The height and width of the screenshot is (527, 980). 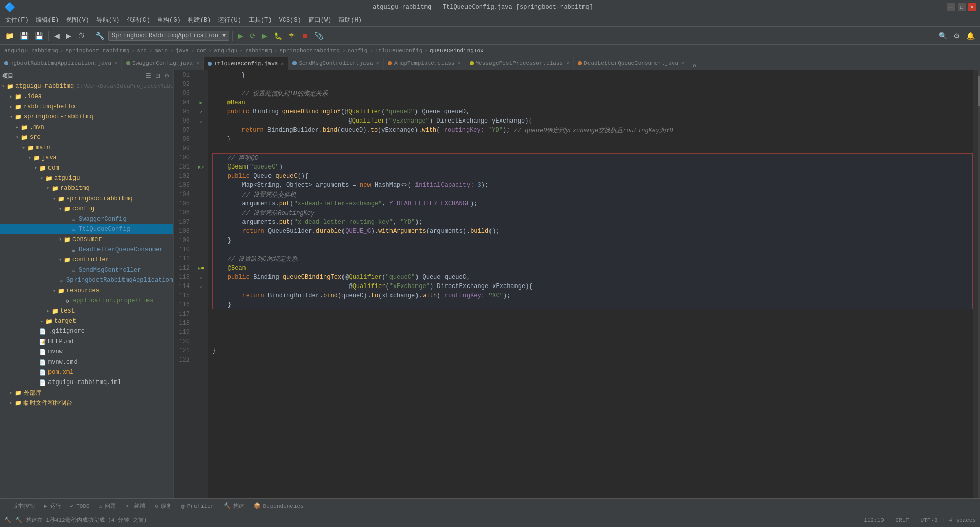 I want to click on menu-item-c: 代码(C), so click(x=138, y=20).